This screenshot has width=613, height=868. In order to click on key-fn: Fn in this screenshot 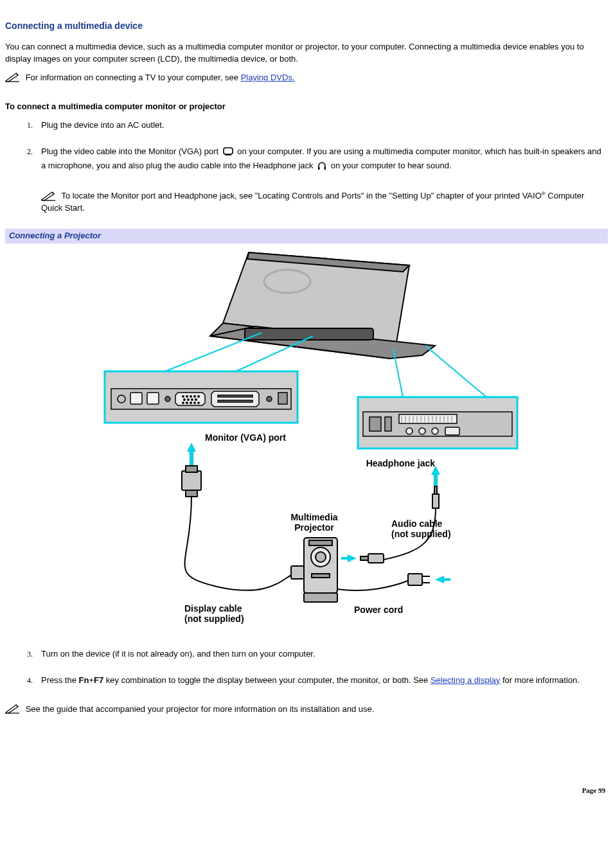, I will do `click(84, 680)`.